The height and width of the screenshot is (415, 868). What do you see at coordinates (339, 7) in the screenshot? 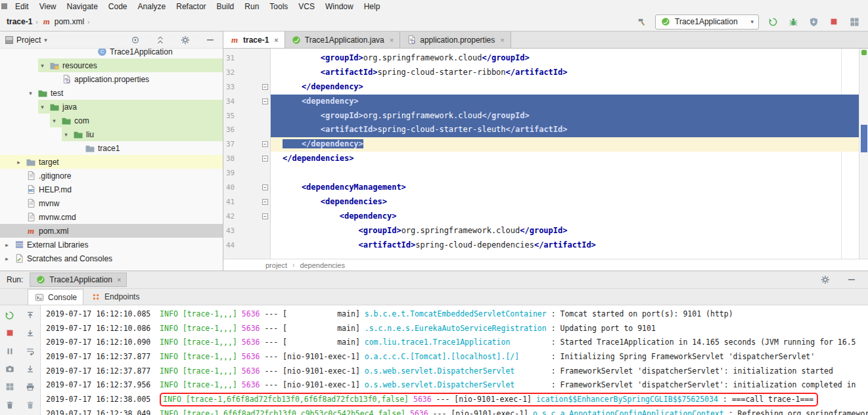
I see `menu-window: Window` at bounding box center [339, 7].